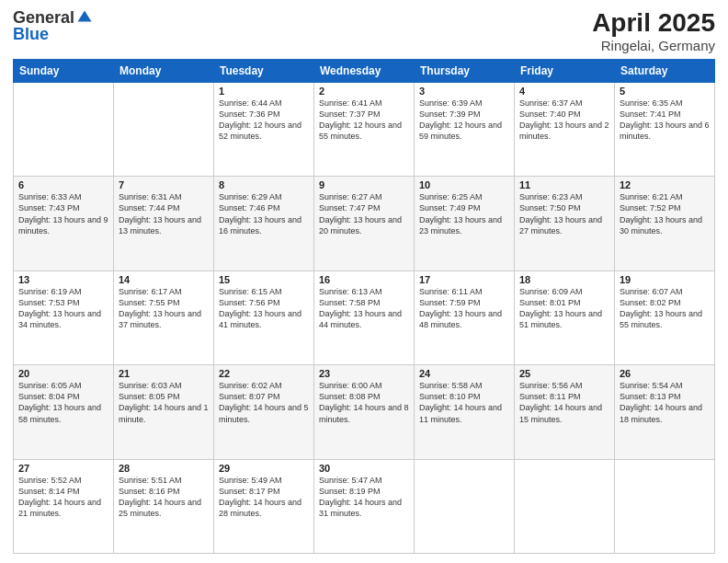 The image size is (728, 563). I want to click on day-info: Sunrise: 6:39 AMSunset: 7:39 PMDaylight:…, so click(464, 120).